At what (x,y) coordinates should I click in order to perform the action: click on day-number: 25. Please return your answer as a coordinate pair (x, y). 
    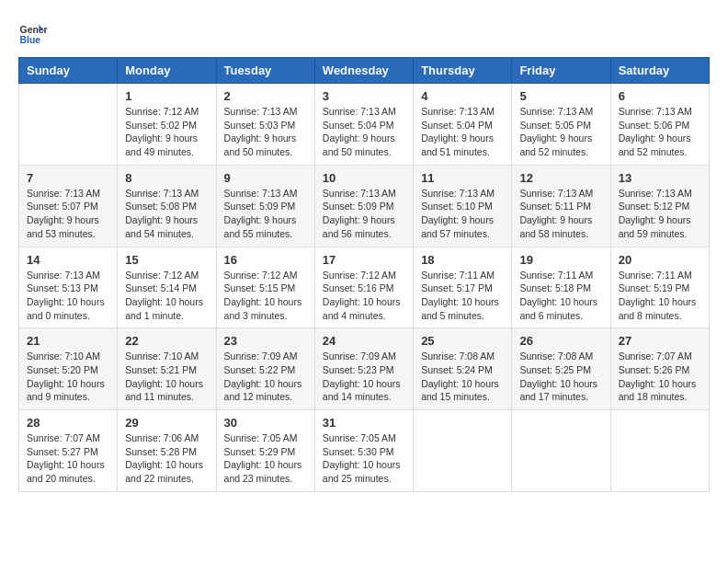
    Looking at the image, I should click on (462, 340).